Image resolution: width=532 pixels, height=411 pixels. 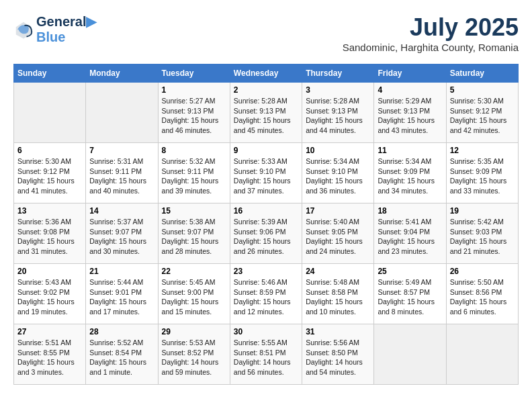 I want to click on day-number: 21, so click(x=122, y=271).